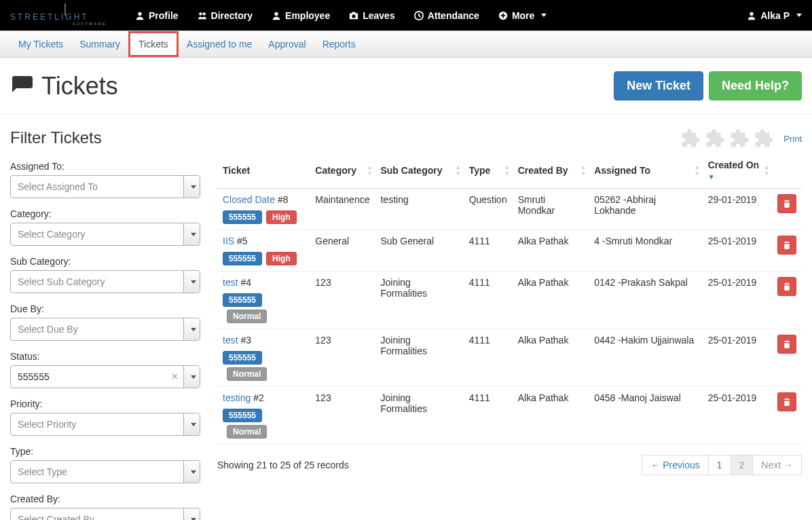 The width and height of the screenshot is (812, 520). Describe the element at coordinates (105, 234) in the screenshot. I see `filter-select: Select Category` at that location.